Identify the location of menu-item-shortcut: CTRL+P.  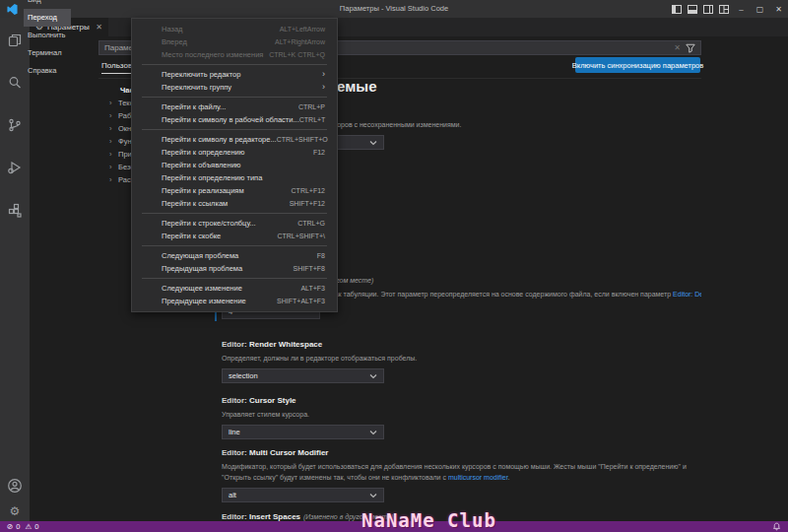
(311, 106).